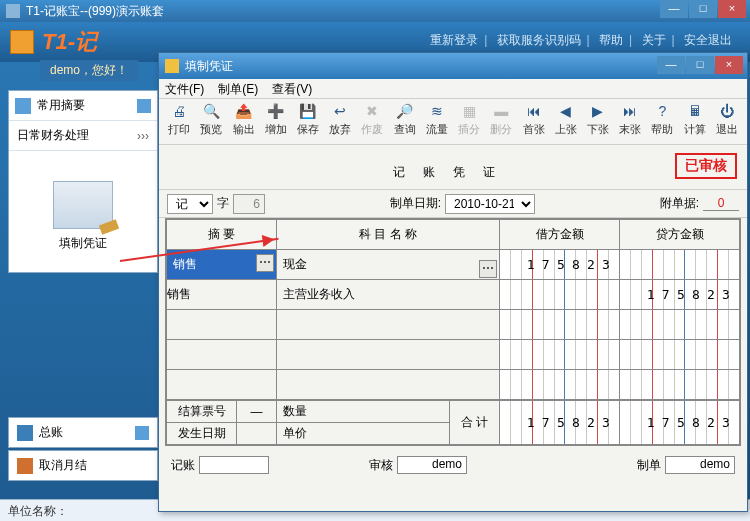 This screenshot has width=750, height=521. What do you see at coordinates (144, 106) in the screenshot?
I see `panel-action-icon` at bounding box center [144, 106].